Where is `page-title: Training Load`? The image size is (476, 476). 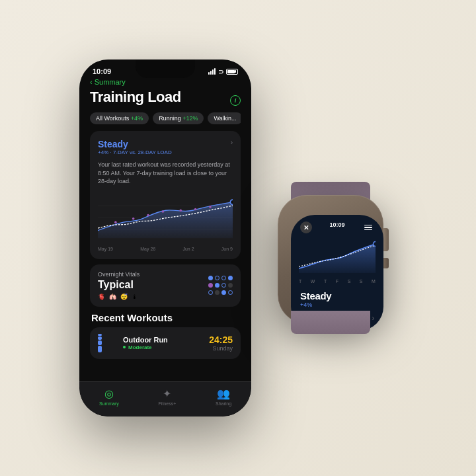 page-title: Training Load is located at coordinates (136, 97).